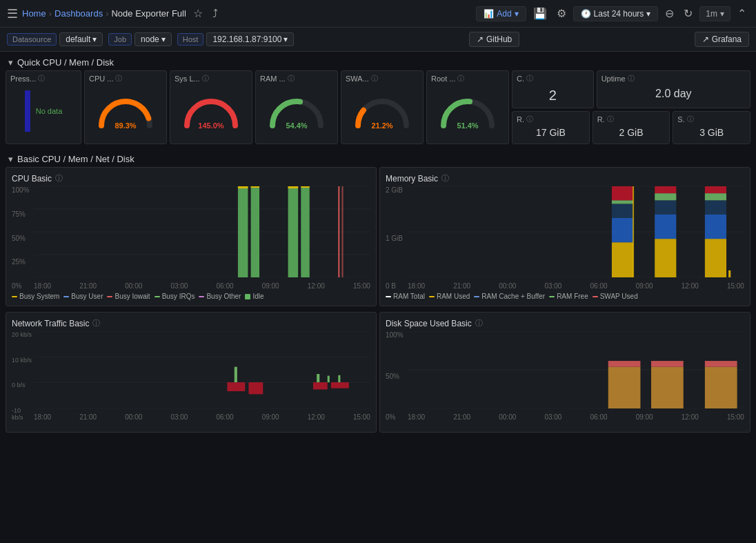  I want to click on press-nodata: No data, so click(43, 111).